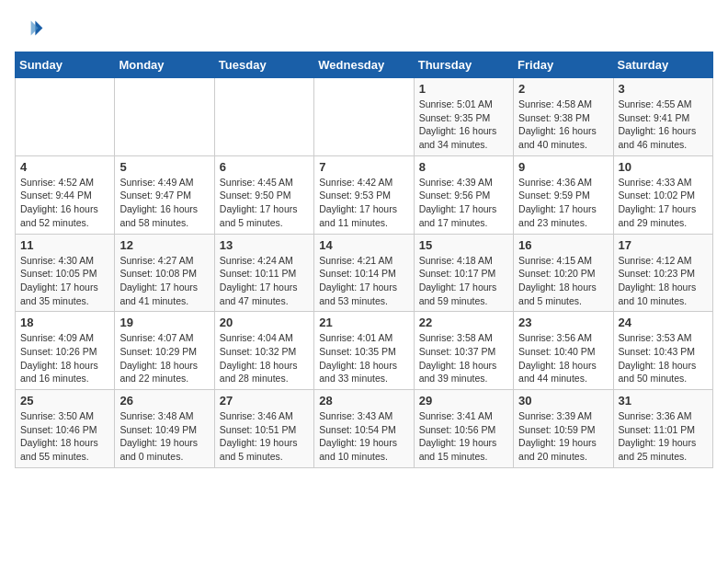 This screenshot has width=728, height=563. Describe the element at coordinates (164, 322) in the screenshot. I see `day-number: 19` at that location.